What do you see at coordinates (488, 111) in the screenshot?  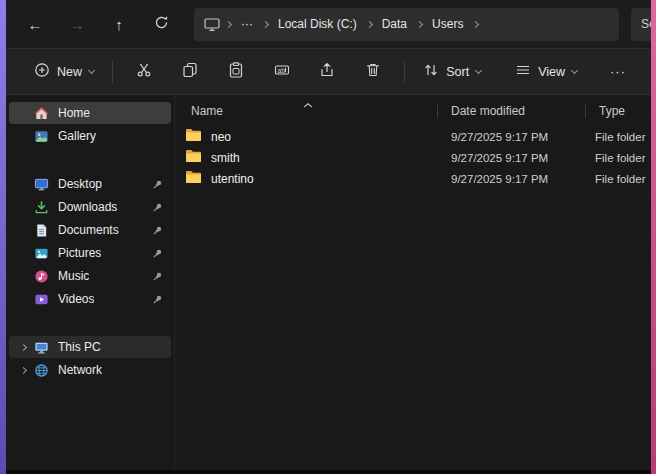 I see `column-header-label: Date modified` at bounding box center [488, 111].